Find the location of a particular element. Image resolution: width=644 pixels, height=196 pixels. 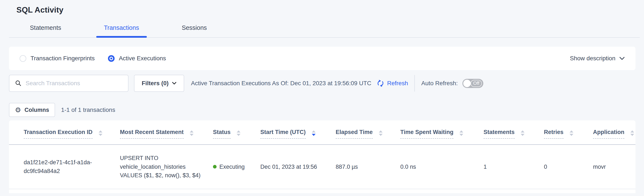

radio-transaction-fingerprints: Transaction Fingerprints is located at coordinates (57, 58).